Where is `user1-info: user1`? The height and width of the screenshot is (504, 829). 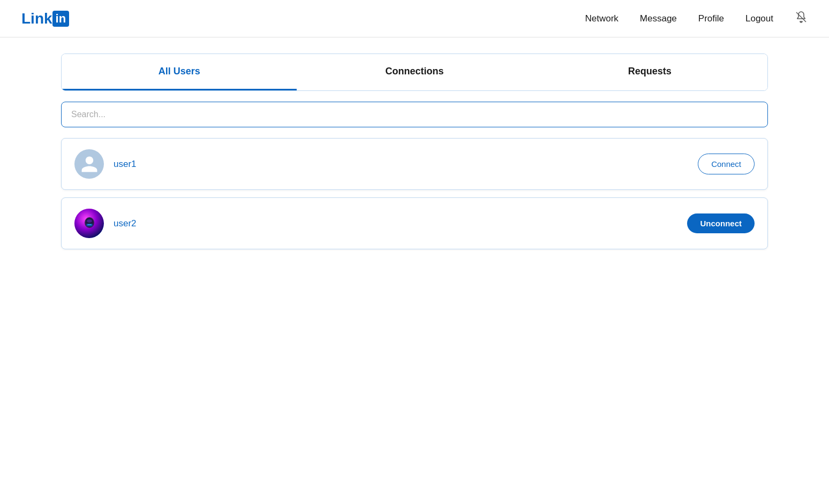
user1-info: user1 is located at coordinates (105, 164).